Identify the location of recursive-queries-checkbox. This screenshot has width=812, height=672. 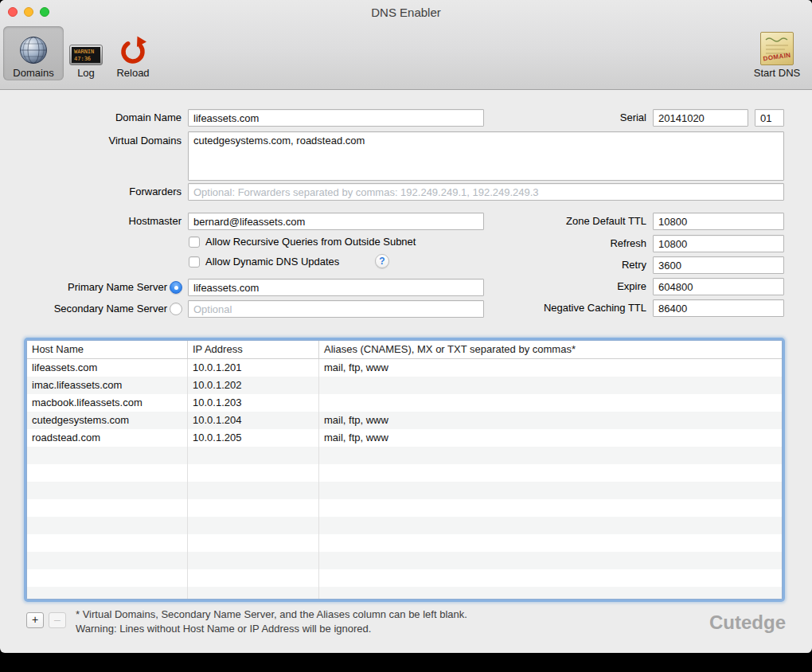
(194, 242).